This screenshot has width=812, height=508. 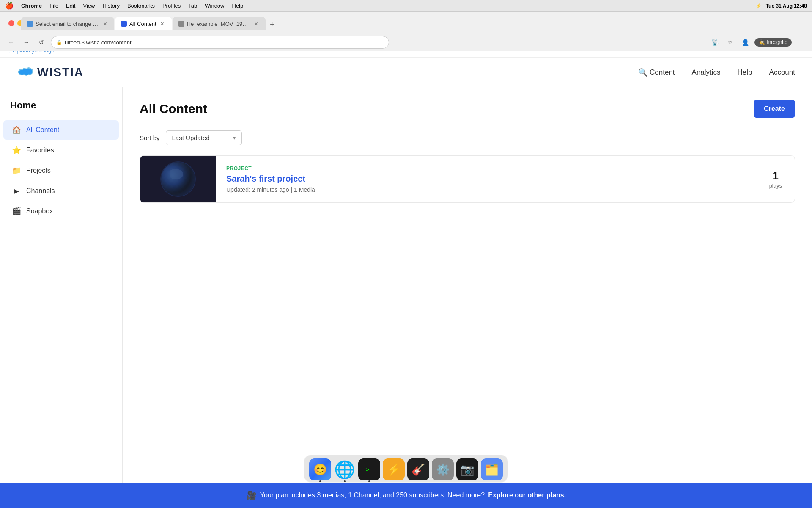 I want to click on sidebar-label-favorites: Favorites, so click(x=40, y=150).